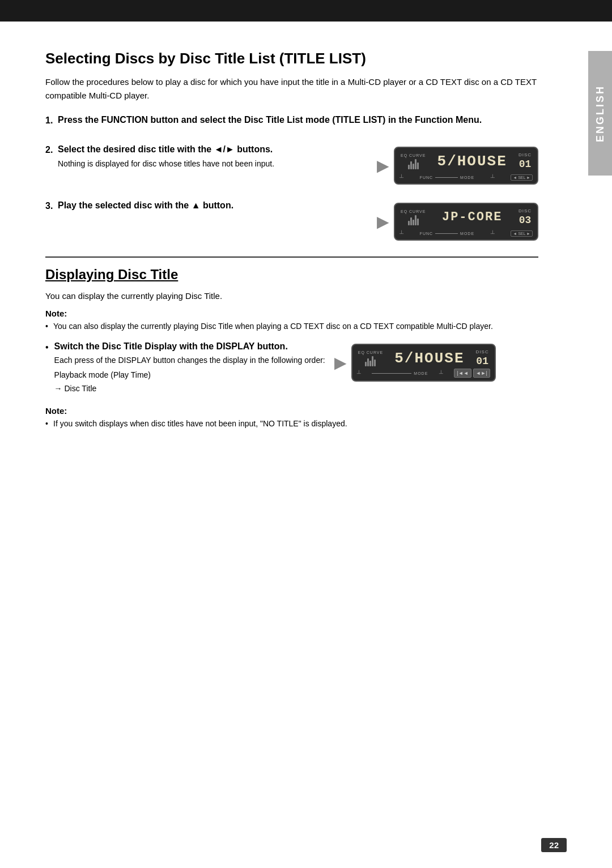  I want to click on display2-right: DISC 03, so click(525, 217).